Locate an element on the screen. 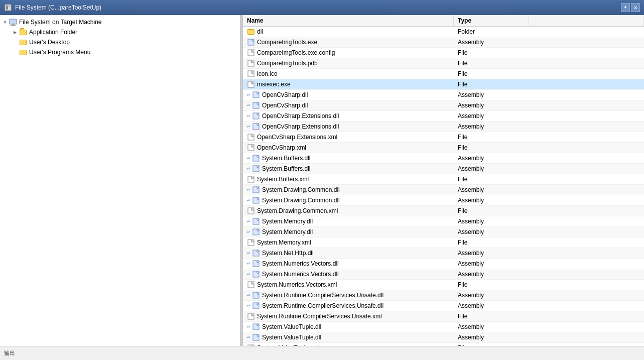 The image size is (644, 360). cell-name: System.ValueTuple.xml is located at coordinates (348, 344).